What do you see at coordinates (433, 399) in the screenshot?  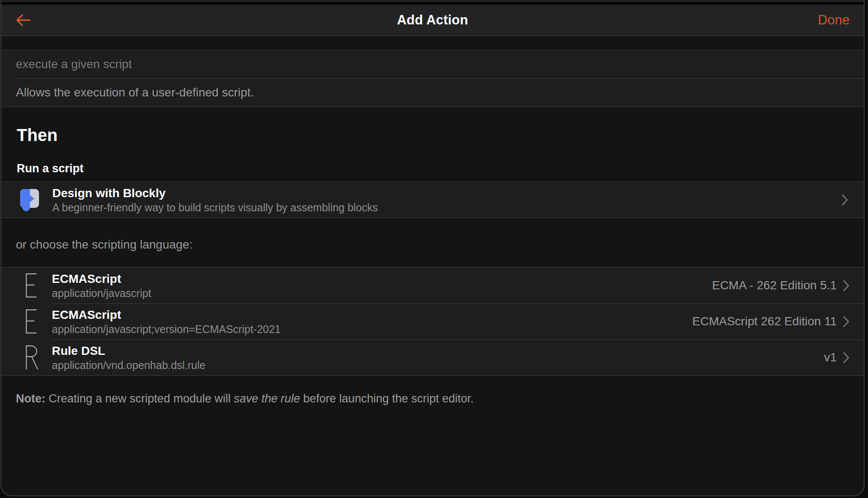 I see `note-text: Note: Creating a new scripted module wil…` at bounding box center [433, 399].